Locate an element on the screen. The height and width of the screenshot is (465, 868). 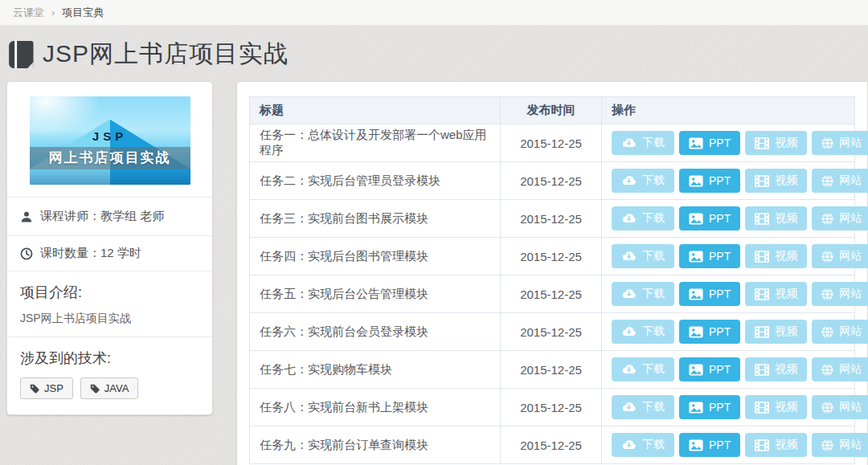
intro-text: JSP网上书店项目实战 is located at coordinates (109, 319).